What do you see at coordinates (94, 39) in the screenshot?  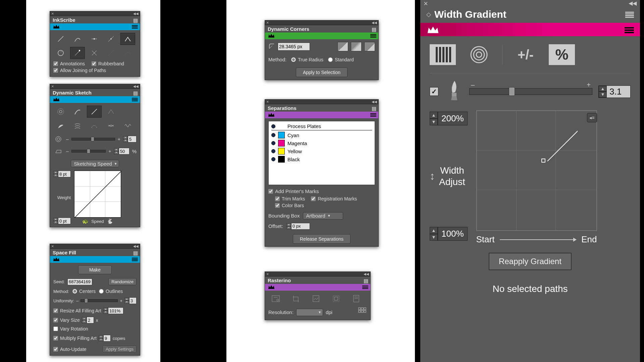 I see `anchor-mid-icon` at bounding box center [94, 39].